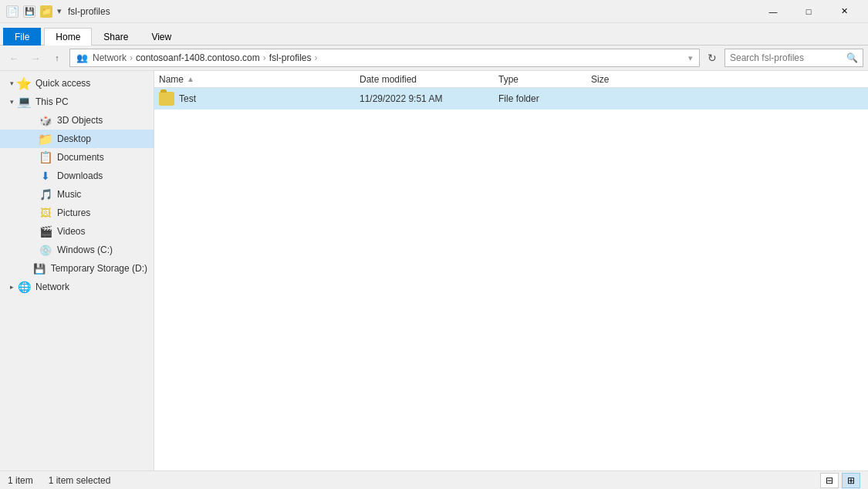 Image resolution: width=868 pixels, height=489 pixels. Describe the element at coordinates (508, 79) in the screenshot. I see `col-type-label: Type` at that location.